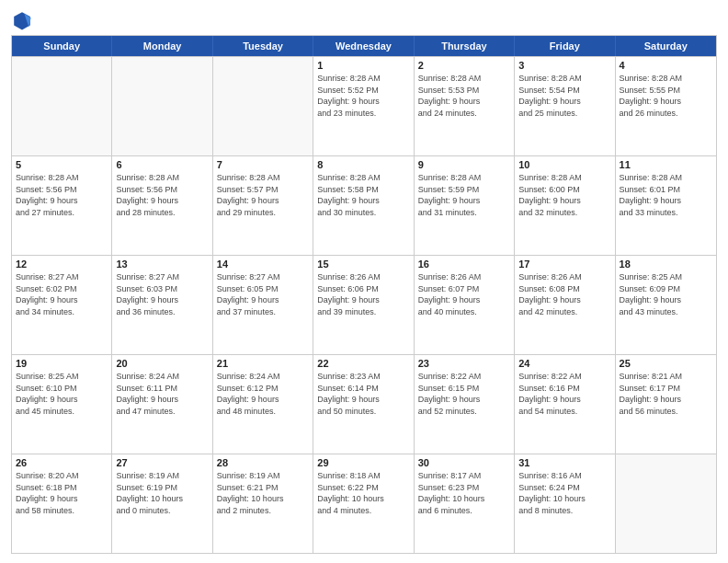 The width and height of the screenshot is (728, 563). I want to click on calendar-day-cell: 26Sunrise: 8:20 AM Sunset: 6:18 PM Dayli…, so click(63, 504).